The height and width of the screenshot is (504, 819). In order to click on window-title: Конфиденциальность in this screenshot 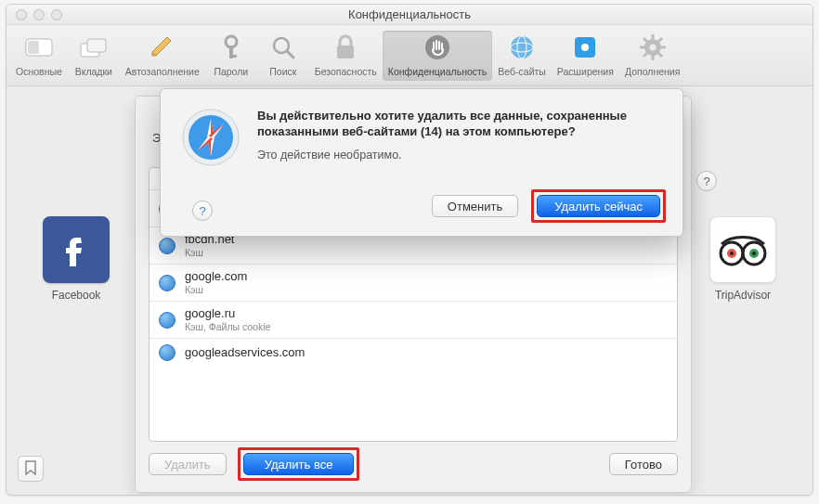, I will do `click(410, 15)`.